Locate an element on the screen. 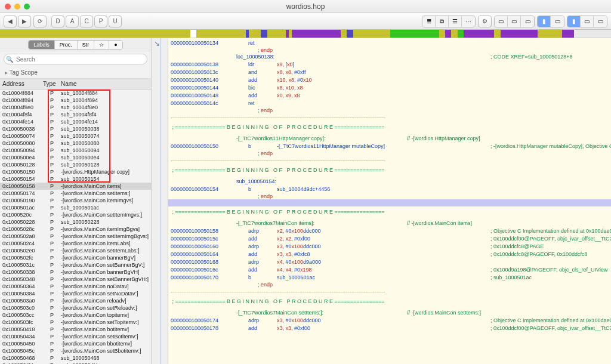 The height and width of the screenshot is (364, 611). mode-u-button: U is located at coordinates (115, 21).